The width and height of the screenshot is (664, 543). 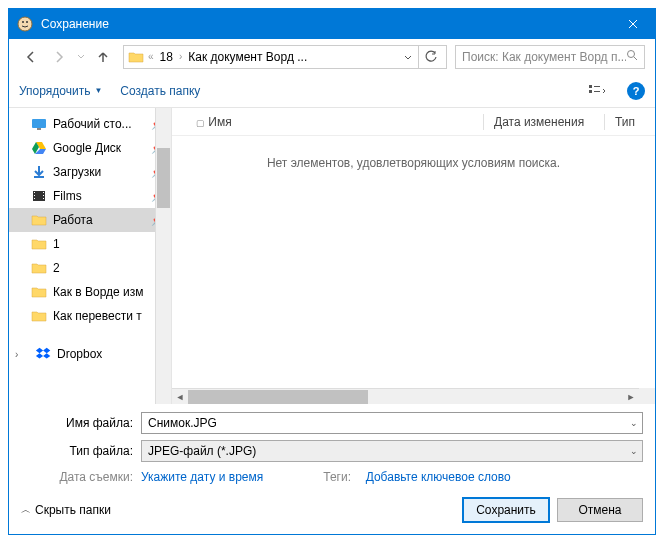 What do you see at coordinates (90, 316) in the screenshot?
I see `sidebar-item-folder-4: Как перевести т` at bounding box center [90, 316].